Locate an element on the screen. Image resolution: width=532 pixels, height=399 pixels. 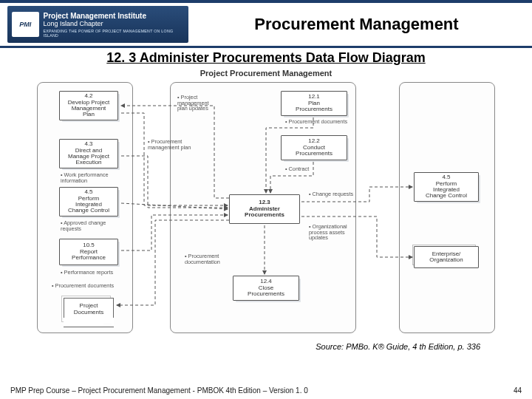
logo: PMI Project Management Institute Long Is… is located at coordinates (98, 24).